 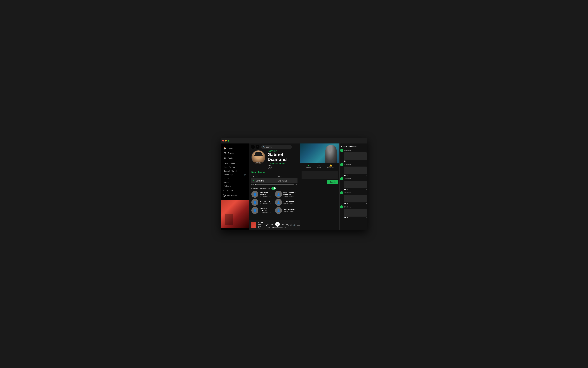 What do you see at coordinates (320, 175) in the screenshot?
I see `comment-textarea` at bounding box center [320, 175].